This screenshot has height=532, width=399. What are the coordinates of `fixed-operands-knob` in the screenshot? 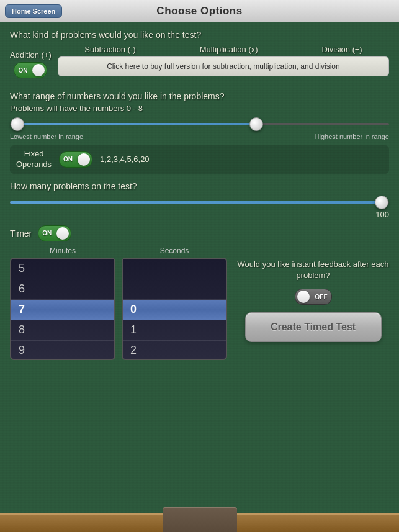 It's located at (84, 160).